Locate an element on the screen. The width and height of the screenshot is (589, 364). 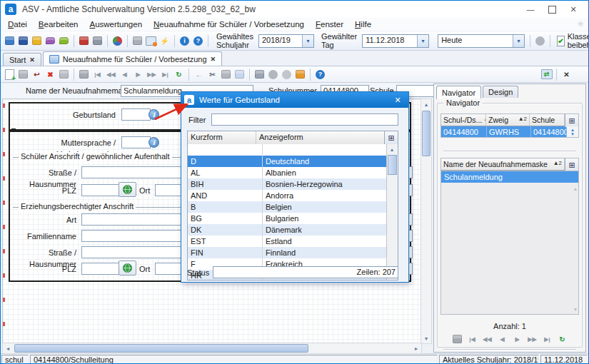
plz-field is located at coordinates (101, 190).